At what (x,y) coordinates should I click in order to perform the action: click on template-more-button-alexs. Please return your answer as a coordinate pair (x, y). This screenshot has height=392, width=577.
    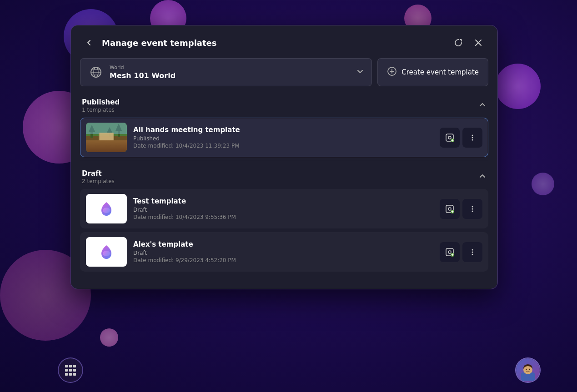
    Looking at the image, I should click on (472, 252).